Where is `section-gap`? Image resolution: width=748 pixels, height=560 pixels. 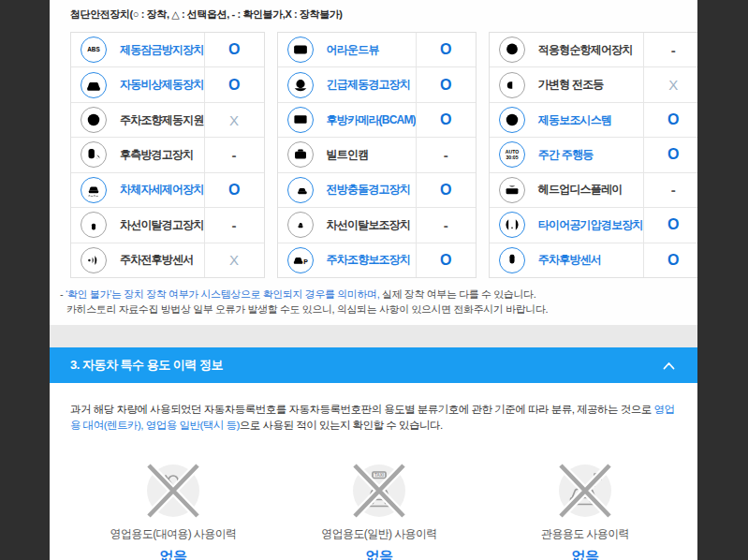
section-gap is located at coordinates (374, 336).